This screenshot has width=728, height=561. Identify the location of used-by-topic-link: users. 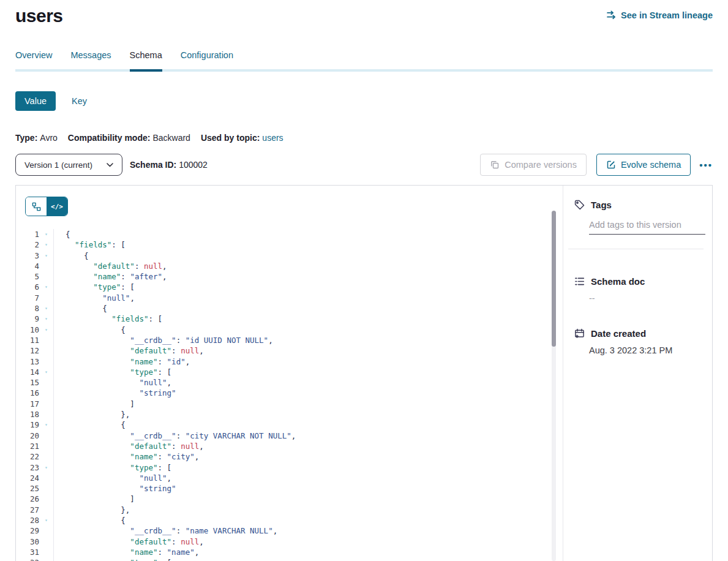
(272, 138).